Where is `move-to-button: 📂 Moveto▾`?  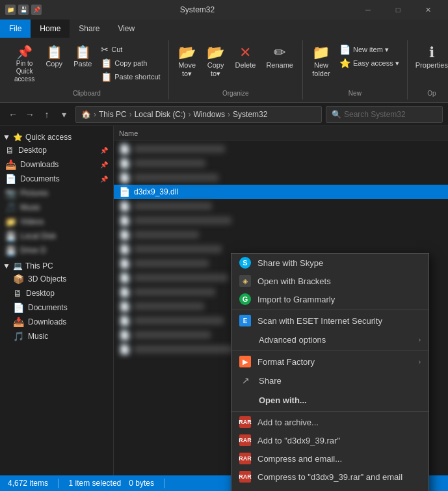
move-to-button: 📂 Moveto▾ is located at coordinates (187, 62).